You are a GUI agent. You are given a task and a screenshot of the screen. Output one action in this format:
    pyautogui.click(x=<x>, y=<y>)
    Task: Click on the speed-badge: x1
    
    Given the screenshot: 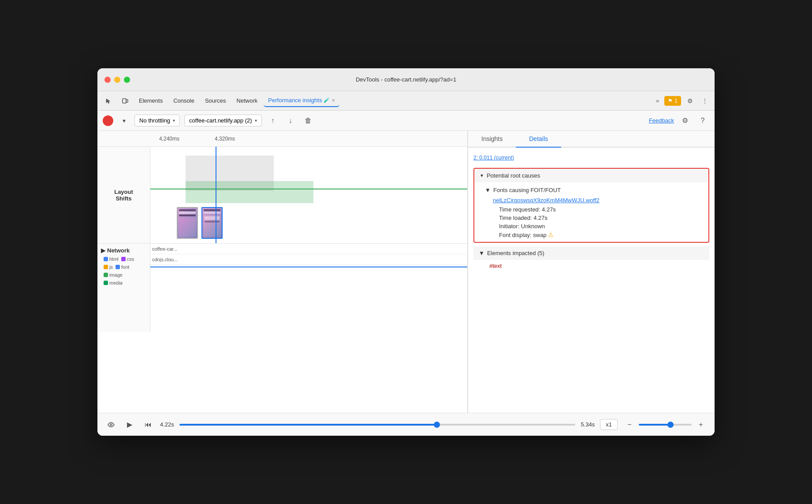 What is the action you would take?
    pyautogui.click(x=609, y=425)
    